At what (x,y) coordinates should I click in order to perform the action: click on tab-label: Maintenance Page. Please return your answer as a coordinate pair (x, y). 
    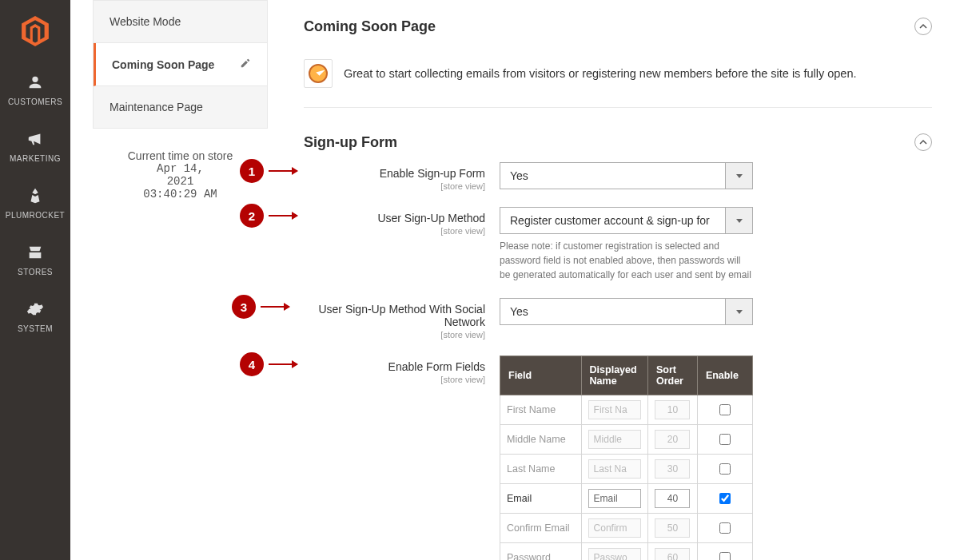
    Looking at the image, I should click on (157, 107).